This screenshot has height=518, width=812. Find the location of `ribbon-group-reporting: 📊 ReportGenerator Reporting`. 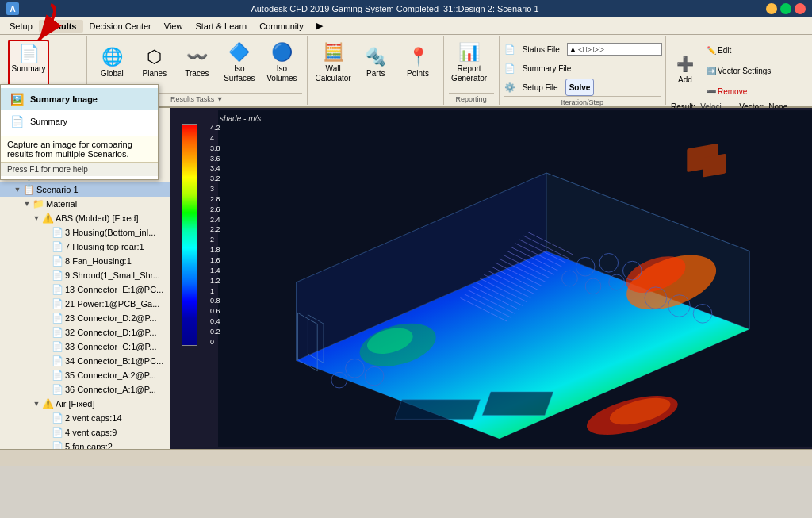

ribbon-group-reporting: 📊 ReportGenerator Reporting is located at coordinates (472, 71).